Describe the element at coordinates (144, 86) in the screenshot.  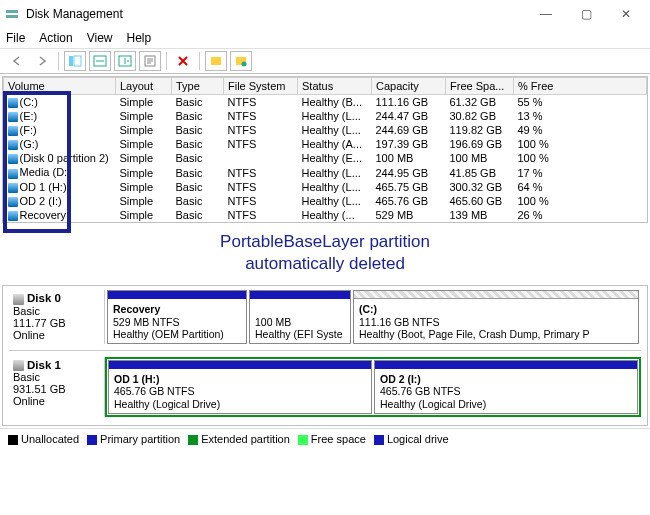
I see `col-layout: Layout` at that location.